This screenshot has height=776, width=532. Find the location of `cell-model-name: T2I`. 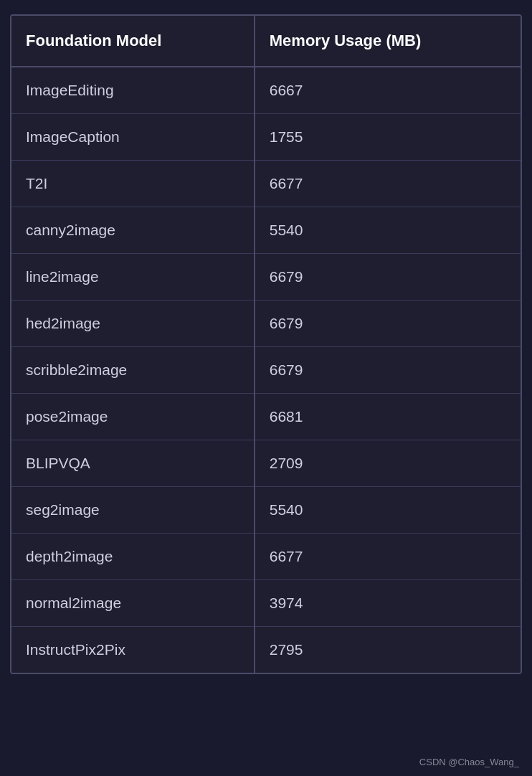

cell-model-name: T2I is located at coordinates (133, 184).